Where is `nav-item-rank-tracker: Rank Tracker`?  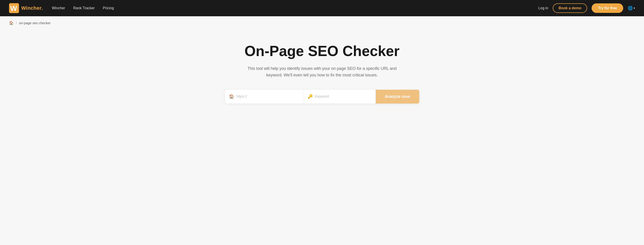
nav-item-rank-tracker: Rank Tracker is located at coordinates (84, 8).